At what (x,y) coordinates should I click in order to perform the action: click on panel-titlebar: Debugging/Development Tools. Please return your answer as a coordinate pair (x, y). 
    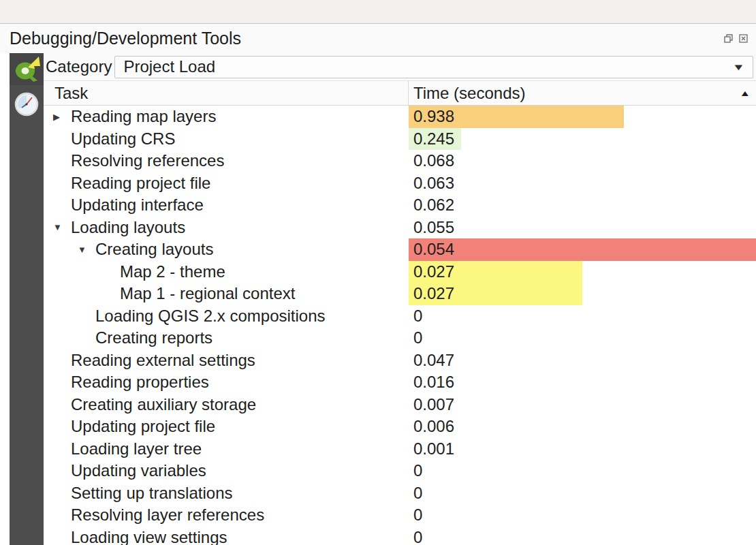
    Looking at the image, I should click on (378, 38).